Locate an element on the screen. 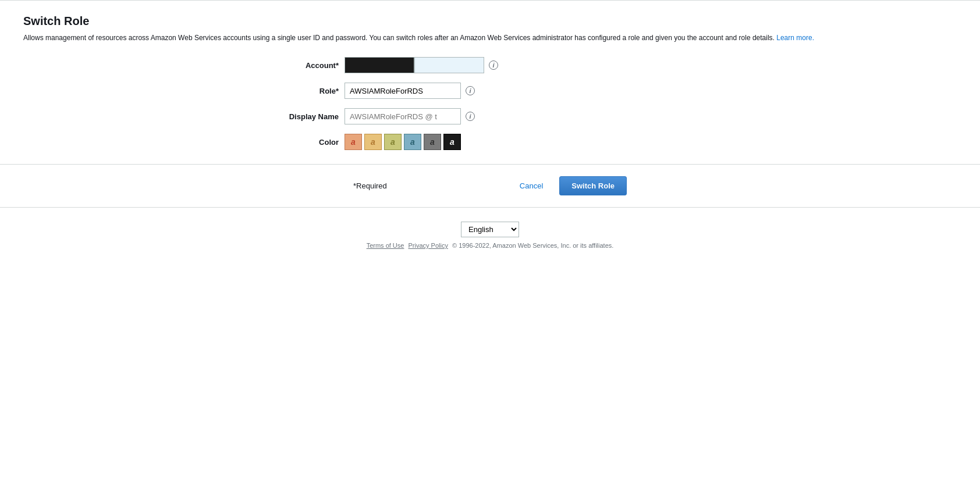 The height and width of the screenshot is (481, 980). footer-actions: *Required Cancel Switch Role is located at coordinates (490, 186).